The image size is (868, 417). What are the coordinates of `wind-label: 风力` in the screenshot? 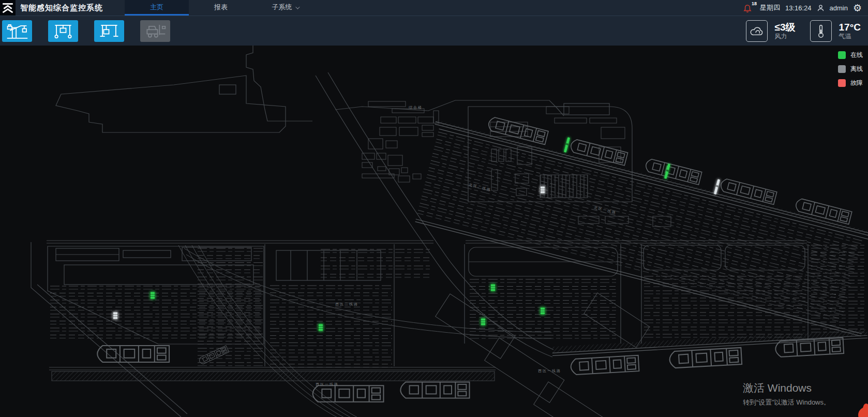 It's located at (785, 36).